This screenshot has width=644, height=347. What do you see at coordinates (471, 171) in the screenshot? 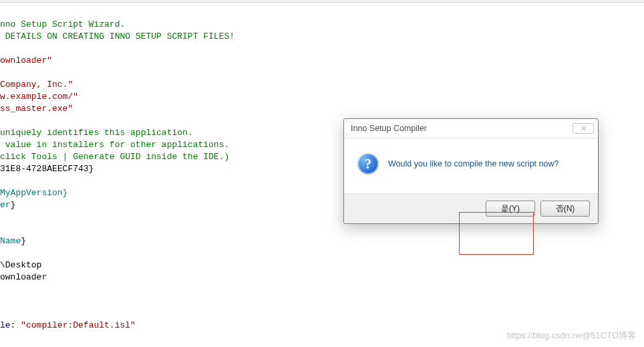
I see `compile-prompt-dialog: Inno Setup Compiler ✕ ? Would you like t…` at bounding box center [471, 171].